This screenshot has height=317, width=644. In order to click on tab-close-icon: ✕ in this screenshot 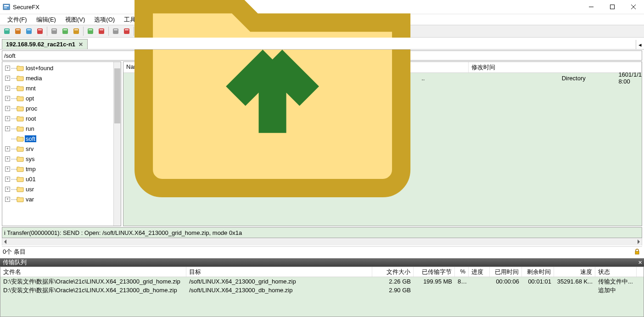, I will do `click(81, 44)`.